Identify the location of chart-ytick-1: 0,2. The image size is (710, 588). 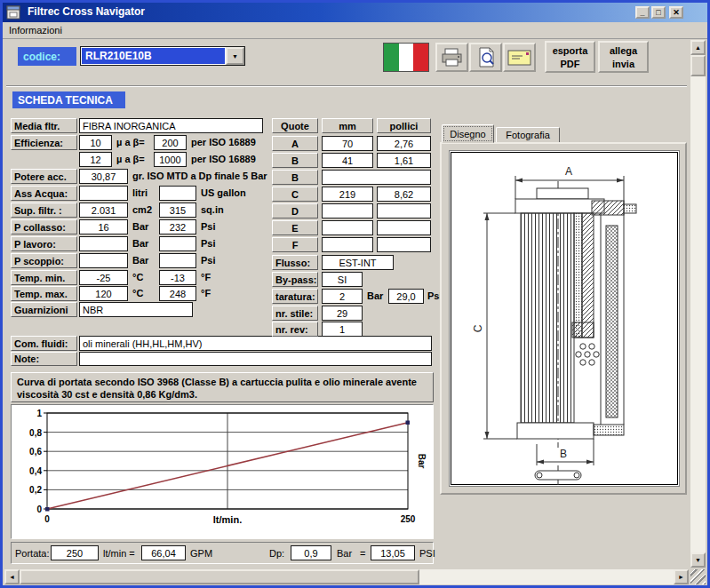
(36, 490).